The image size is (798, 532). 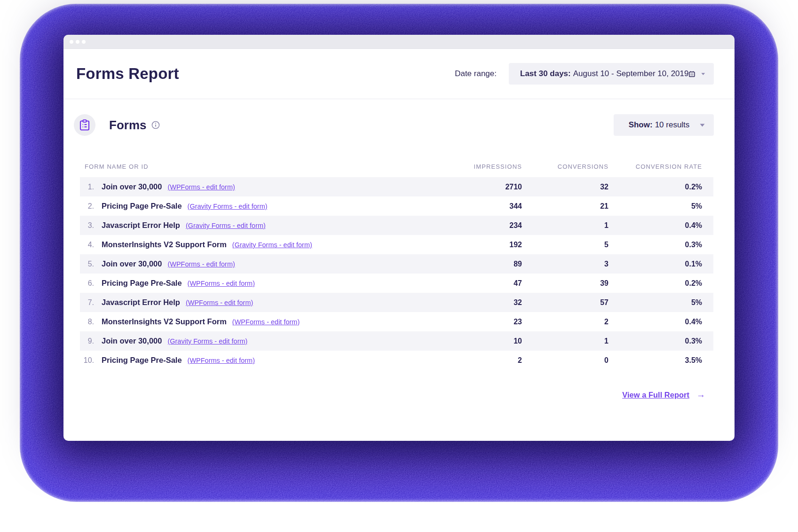 I want to click on conversions-value: 2, so click(x=565, y=322).